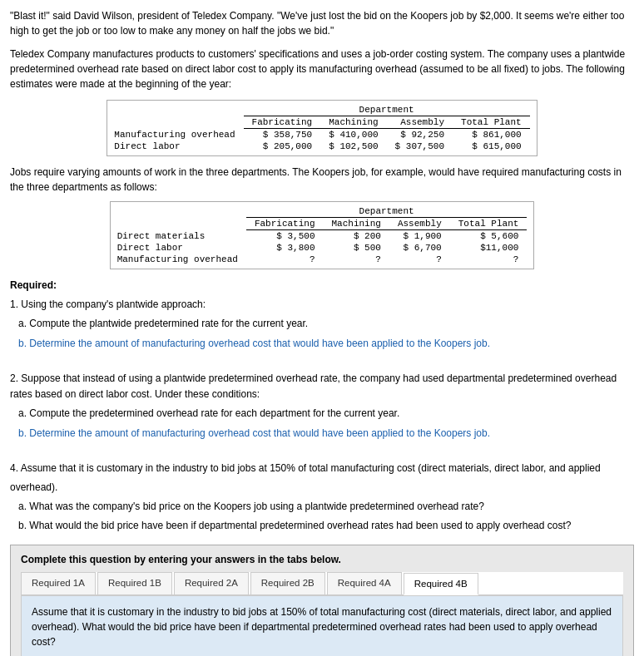  Describe the element at coordinates (322, 324) in the screenshot. I see `req1a-text: a. Compute the plantwide predetermined r…` at that location.